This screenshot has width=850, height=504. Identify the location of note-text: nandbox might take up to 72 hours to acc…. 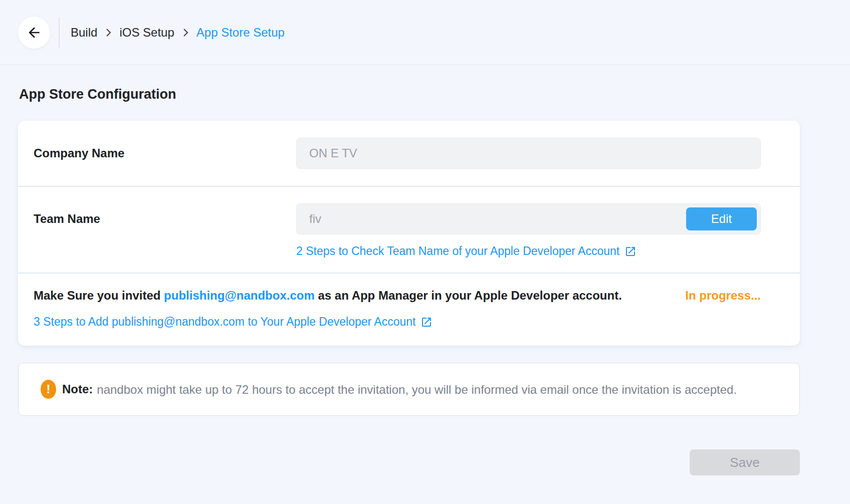
(417, 390).